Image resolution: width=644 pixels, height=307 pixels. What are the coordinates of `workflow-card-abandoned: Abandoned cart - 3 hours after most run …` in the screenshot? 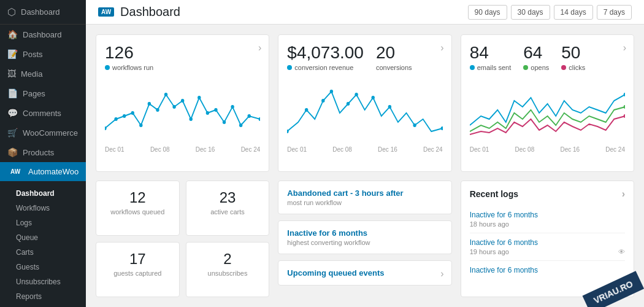 It's located at (364, 198).